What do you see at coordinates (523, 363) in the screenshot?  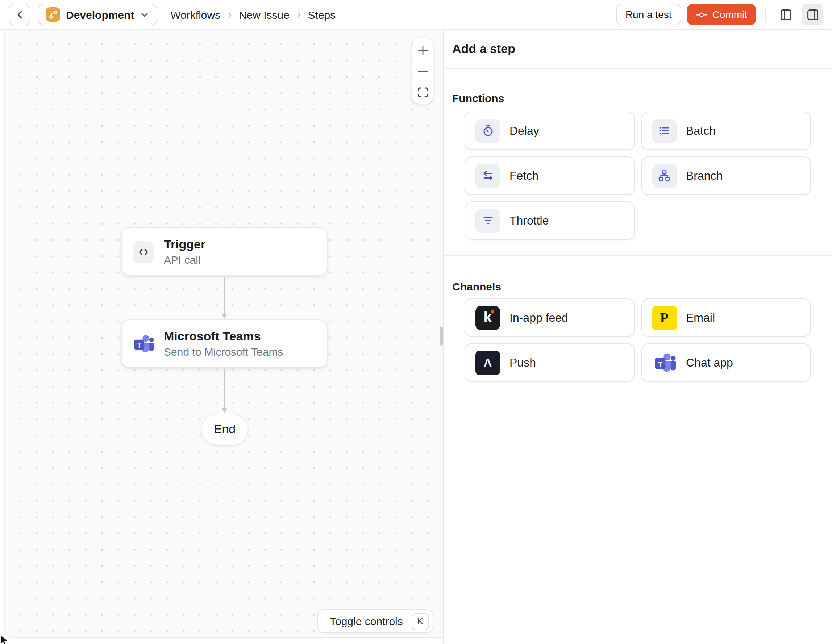 I see `step-option-label: Push` at bounding box center [523, 363].